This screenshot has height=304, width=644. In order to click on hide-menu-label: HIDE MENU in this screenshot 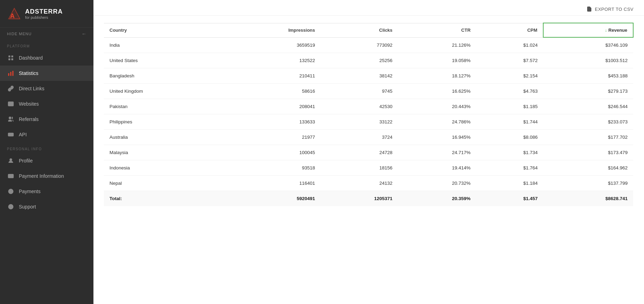, I will do `click(20, 34)`.